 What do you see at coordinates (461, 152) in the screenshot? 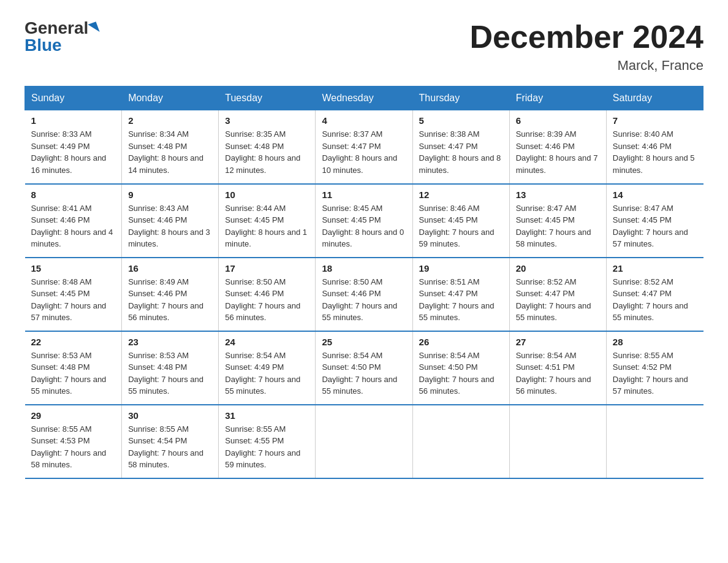
I see `day-info: Sunrise: 8:38 AM Sunset: 4:47 PM Dayligh…` at bounding box center [461, 152].